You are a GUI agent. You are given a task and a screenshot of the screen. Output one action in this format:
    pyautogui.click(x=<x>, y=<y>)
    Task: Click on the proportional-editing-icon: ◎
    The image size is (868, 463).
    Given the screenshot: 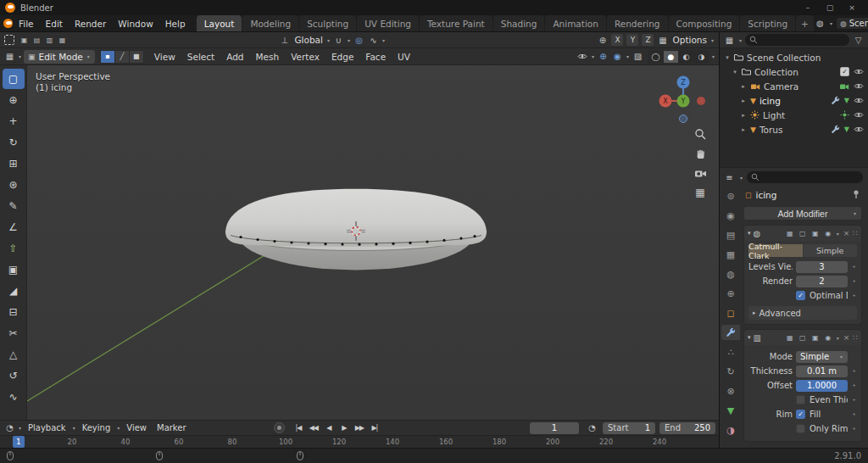 What is the action you would take?
    pyautogui.click(x=359, y=41)
    